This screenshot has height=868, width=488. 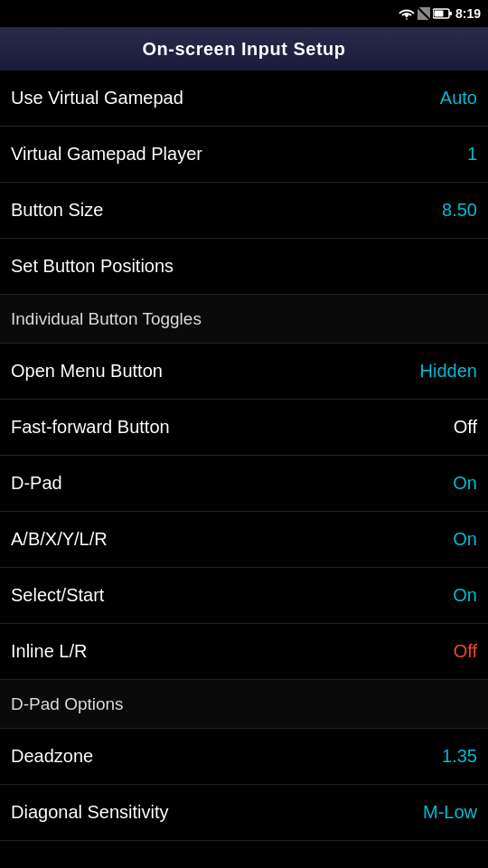 What do you see at coordinates (244, 266) in the screenshot?
I see `item-label-set-button-positions: Set Button Positions` at bounding box center [244, 266].